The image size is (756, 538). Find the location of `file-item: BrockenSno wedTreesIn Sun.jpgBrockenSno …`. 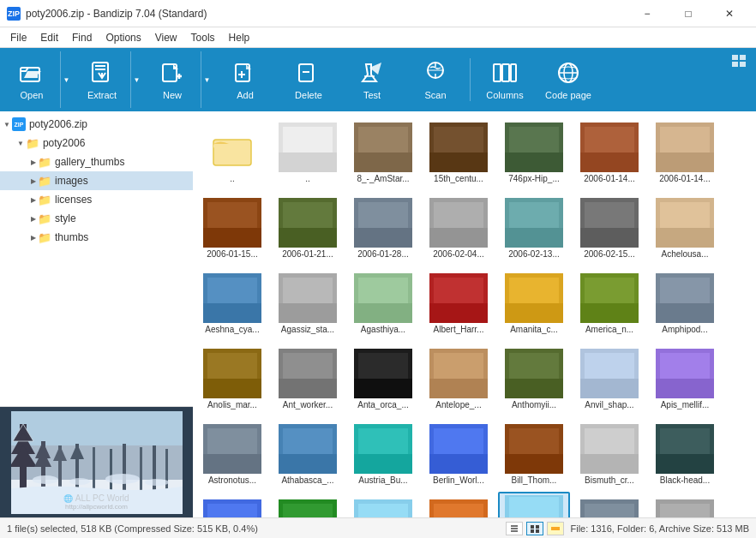

file-item: BrockenSno wedTreesIn Sun.jpgBrockenSno … is located at coordinates (534, 505).